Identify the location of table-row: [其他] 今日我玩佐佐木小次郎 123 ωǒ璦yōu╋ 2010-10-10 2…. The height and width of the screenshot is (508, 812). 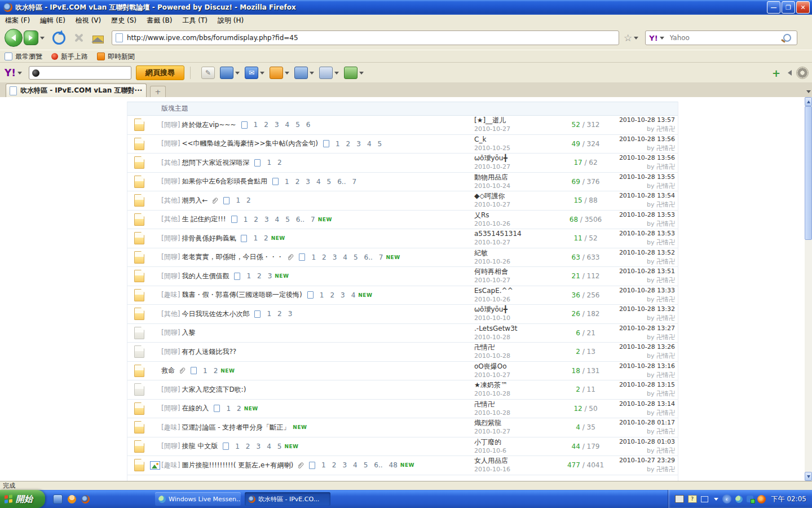
(403, 314).